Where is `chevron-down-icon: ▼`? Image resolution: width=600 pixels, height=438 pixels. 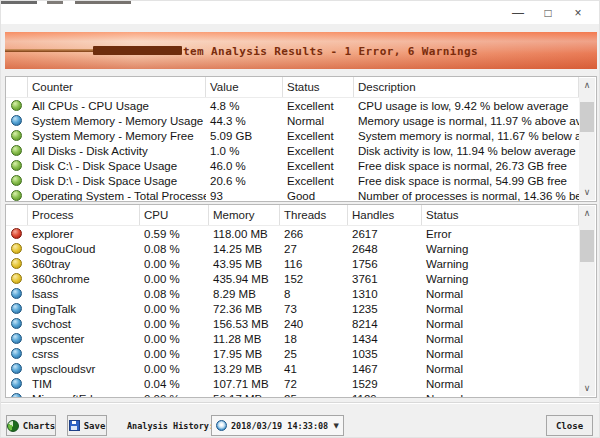
chevron-down-icon: ▼ is located at coordinates (336, 426).